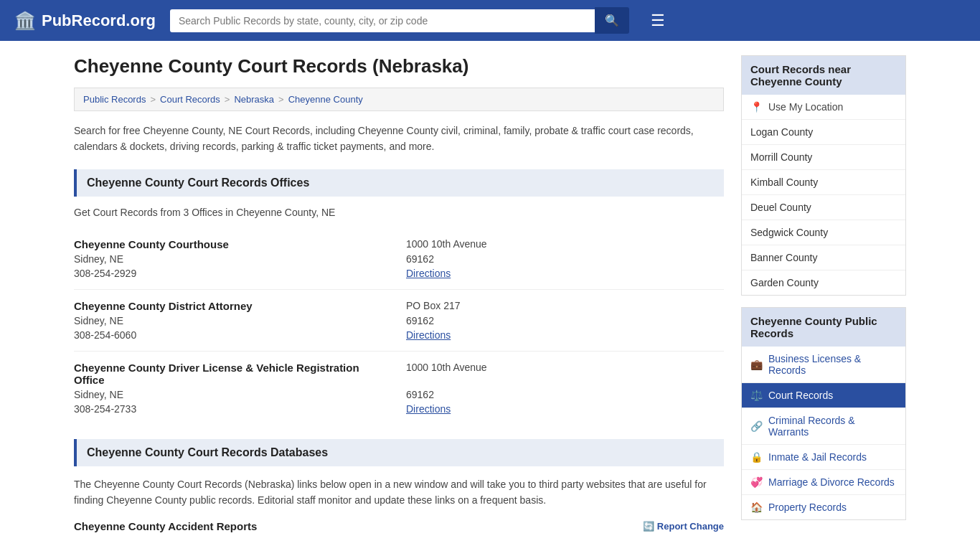 Image resolution: width=980 pixels, height=551 pixels. What do you see at coordinates (801, 395) in the screenshot?
I see `court-records-label: Court Records` at bounding box center [801, 395].